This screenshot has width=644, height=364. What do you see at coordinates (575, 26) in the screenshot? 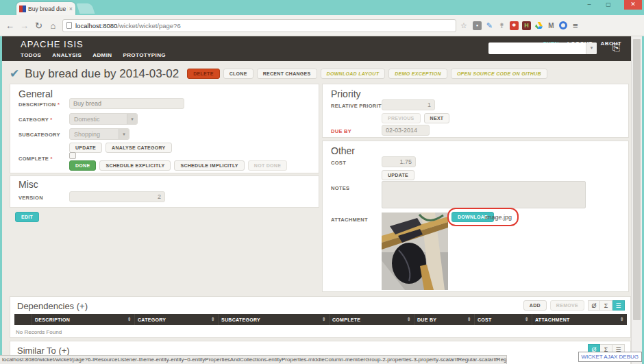
I see `chrome-menu-icon: ≡` at bounding box center [575, 26].